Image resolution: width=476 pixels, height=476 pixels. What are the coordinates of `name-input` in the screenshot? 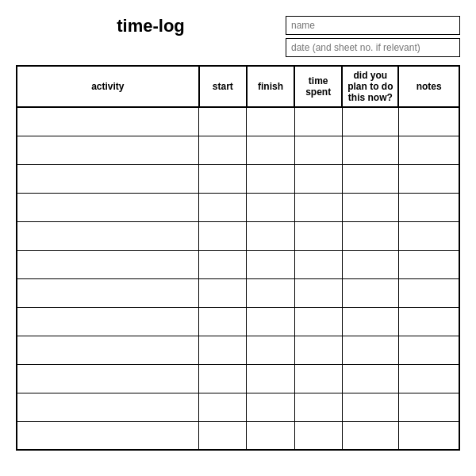 It's located at (373, 25).